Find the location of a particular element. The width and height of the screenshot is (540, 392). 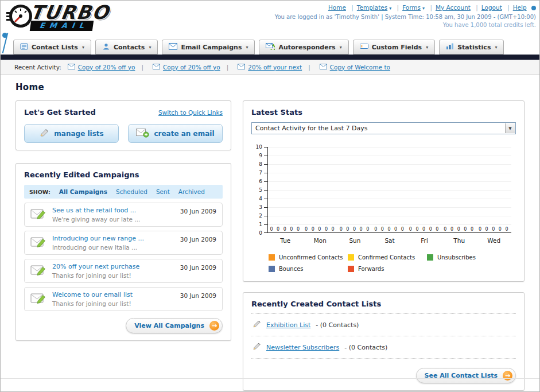

campaign-list-item: Welcome to our email list Thanks for joi… is located at coordinates (123, 299).